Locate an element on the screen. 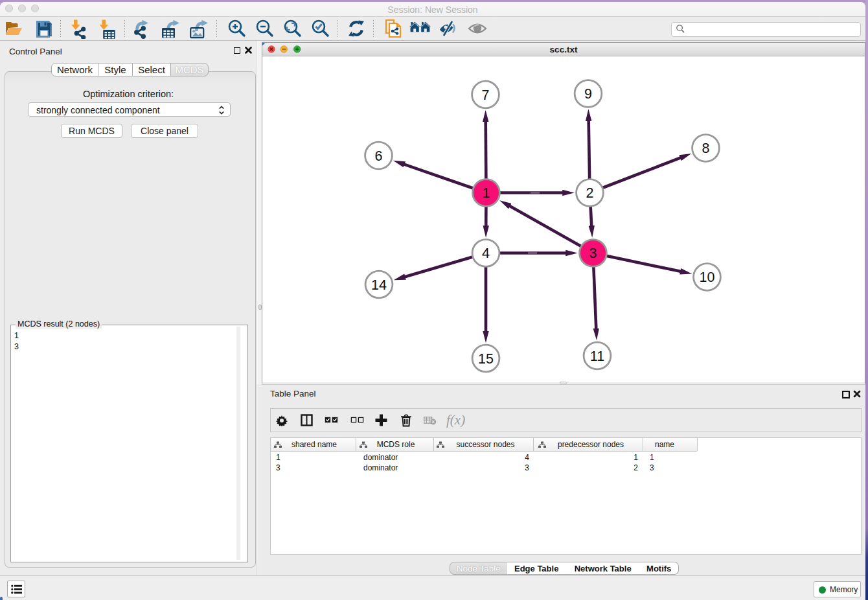 The height and width of the screenshot is (600, 868). svg-text: 8 is located at coordinates (706, 148).